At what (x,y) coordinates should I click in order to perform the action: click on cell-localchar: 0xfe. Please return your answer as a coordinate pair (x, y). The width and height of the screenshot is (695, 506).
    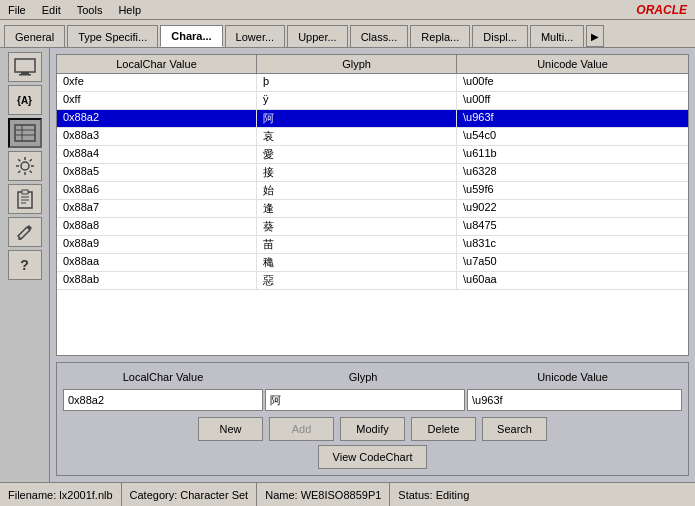
    Looking at the image, I should click on (157, 82).